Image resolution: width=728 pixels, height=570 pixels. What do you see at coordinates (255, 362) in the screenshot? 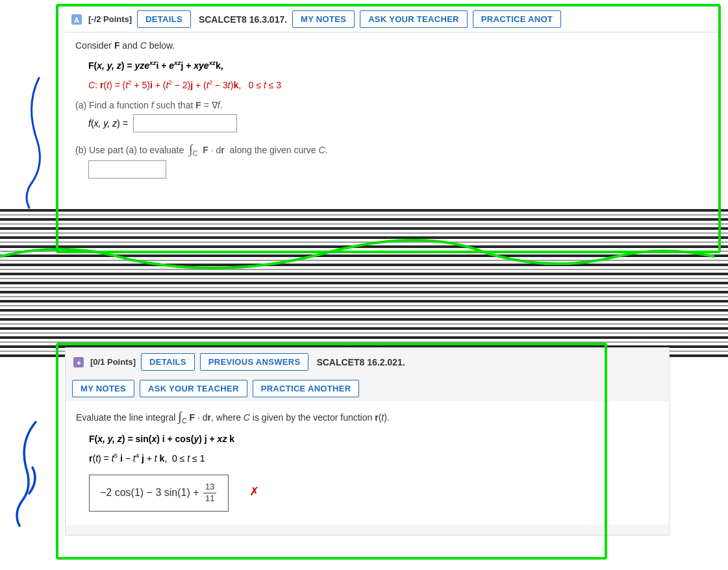
I see `problem-2-prev-answers-button: PREVIOUS ANSWERS` at bounding box center [255, 362].